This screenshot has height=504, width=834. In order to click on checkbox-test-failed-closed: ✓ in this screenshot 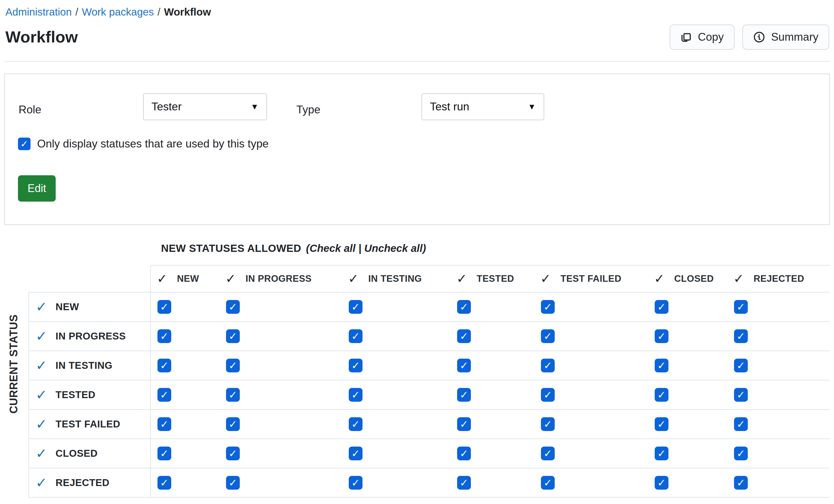, I will do `click(661, 424)`.